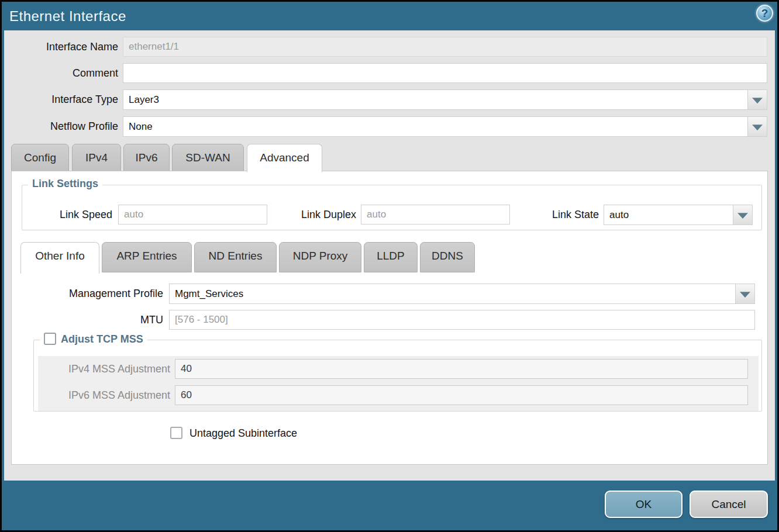  What do you see at coordinates (91, 395) in the screenshot?
I see `ipv6-mss-label: IPv6 MSS Adjustment` at bounding box center [91, 395].